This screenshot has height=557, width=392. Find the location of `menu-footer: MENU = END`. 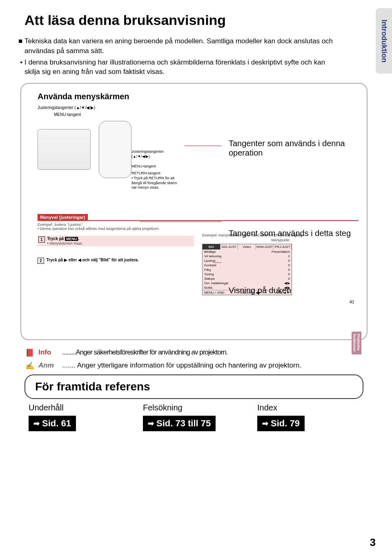

menu-footer: MENU = END is located at coordinates (214, 292).